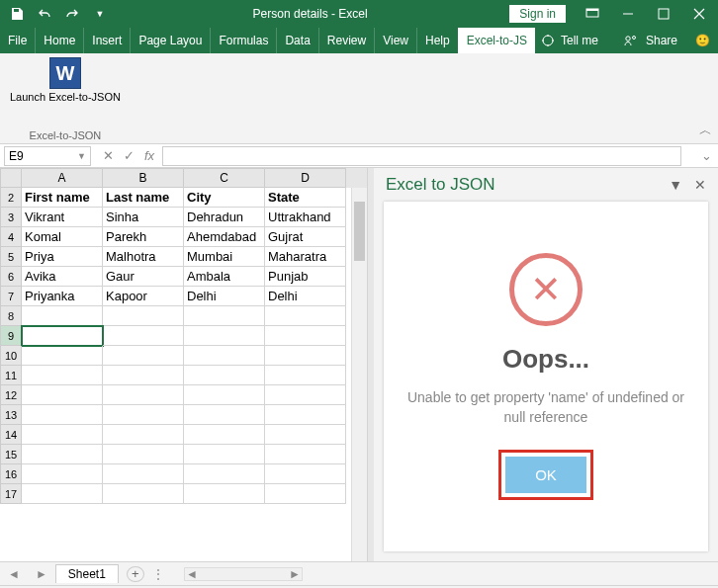 Image resolution: width=718 pixels, height=588 pixels. Describe the element at coordinates (706, 130) in the screenshot. I see `collapse-ribbon-icon: ︿` at that location.